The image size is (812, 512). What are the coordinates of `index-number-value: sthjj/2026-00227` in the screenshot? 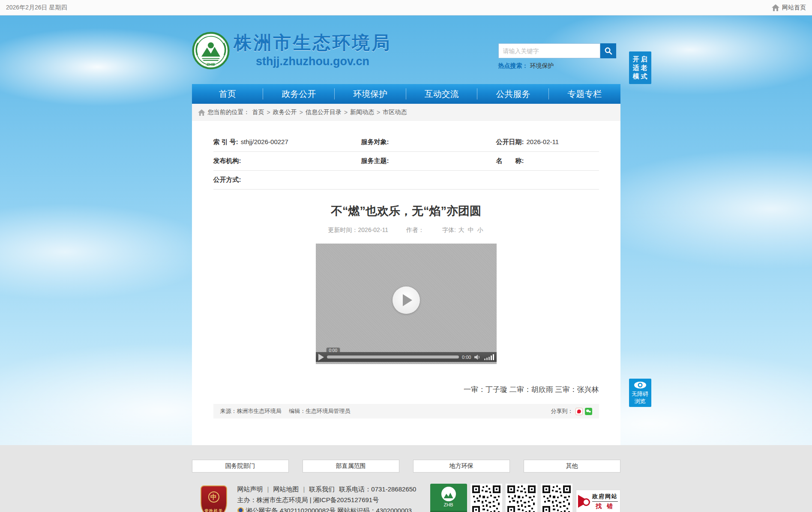 It's located at (265, 142).